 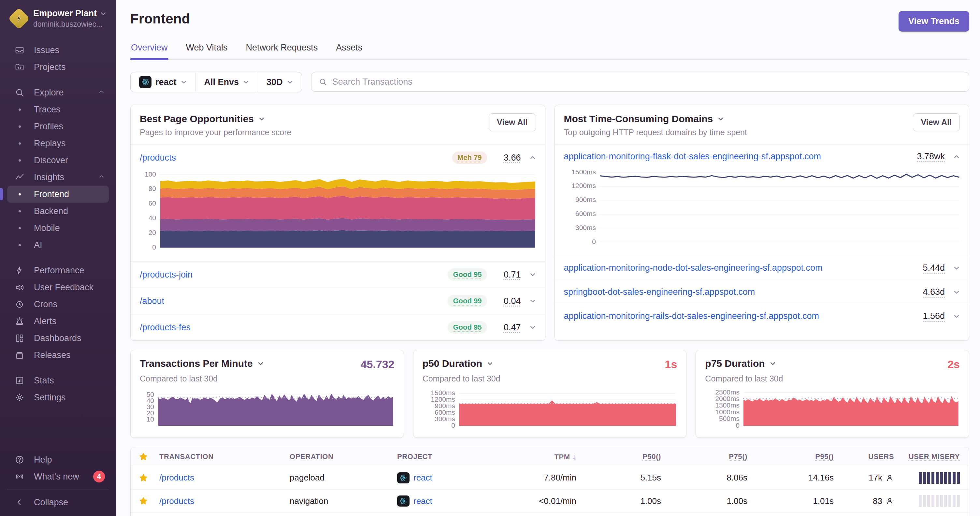 What do you see at coordinates (289, 328) in the screenshot?
I see `page-link: /products-fes` at bounding box center [289, 328].